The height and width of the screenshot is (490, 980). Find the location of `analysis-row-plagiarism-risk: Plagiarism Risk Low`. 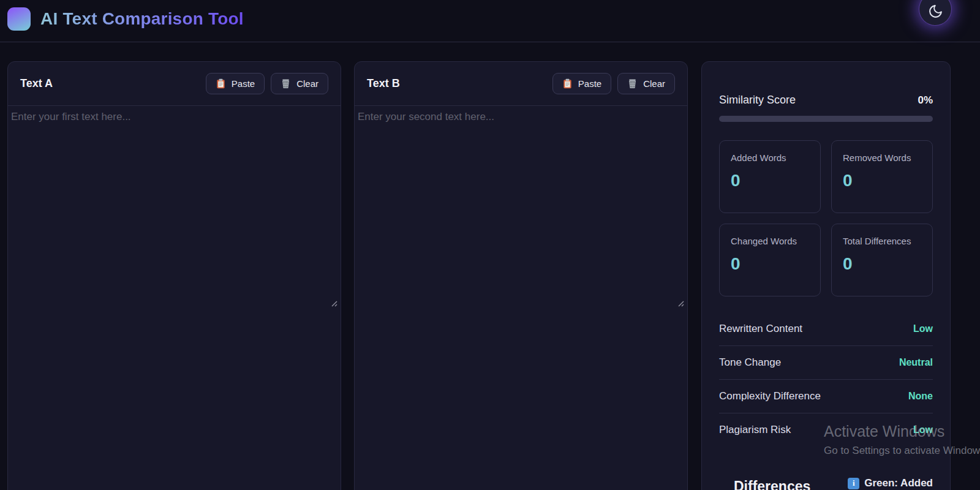

analysis-row-plagiarism-risk: Plagiarism Risk Low is located at coordinates (826, 430).